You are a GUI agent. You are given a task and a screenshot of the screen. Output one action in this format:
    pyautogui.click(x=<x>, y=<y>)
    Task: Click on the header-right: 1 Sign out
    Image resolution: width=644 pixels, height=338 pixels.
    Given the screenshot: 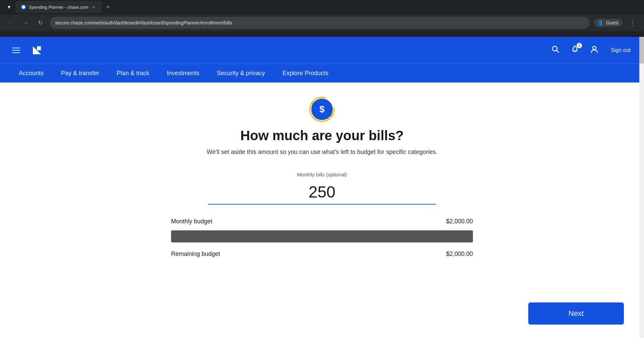 What is the action you would take?
    pyautogui.click(x=592, y=50)
    